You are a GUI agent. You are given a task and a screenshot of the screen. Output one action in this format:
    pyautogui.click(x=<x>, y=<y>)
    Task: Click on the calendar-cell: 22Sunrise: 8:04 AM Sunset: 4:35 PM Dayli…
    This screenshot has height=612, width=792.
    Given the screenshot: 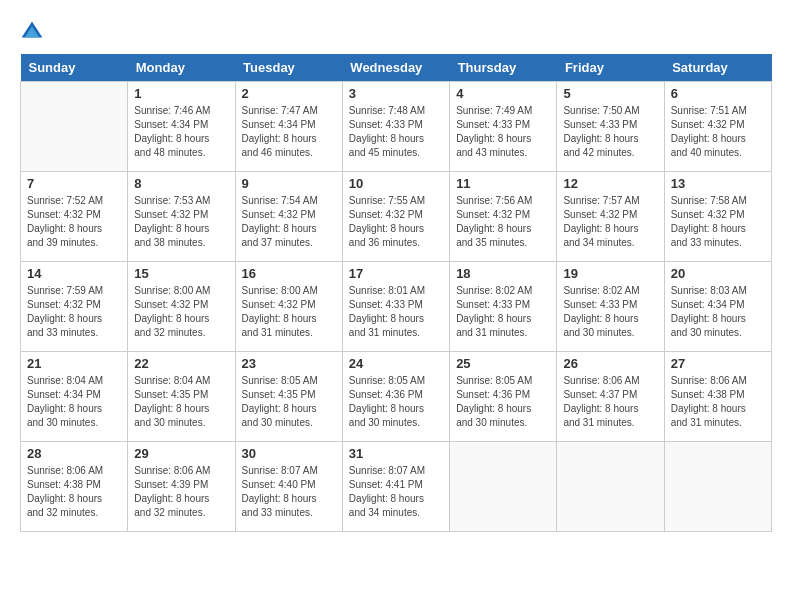 What is the action you would take?
    pyautogui.click(x=182, y=397)
    